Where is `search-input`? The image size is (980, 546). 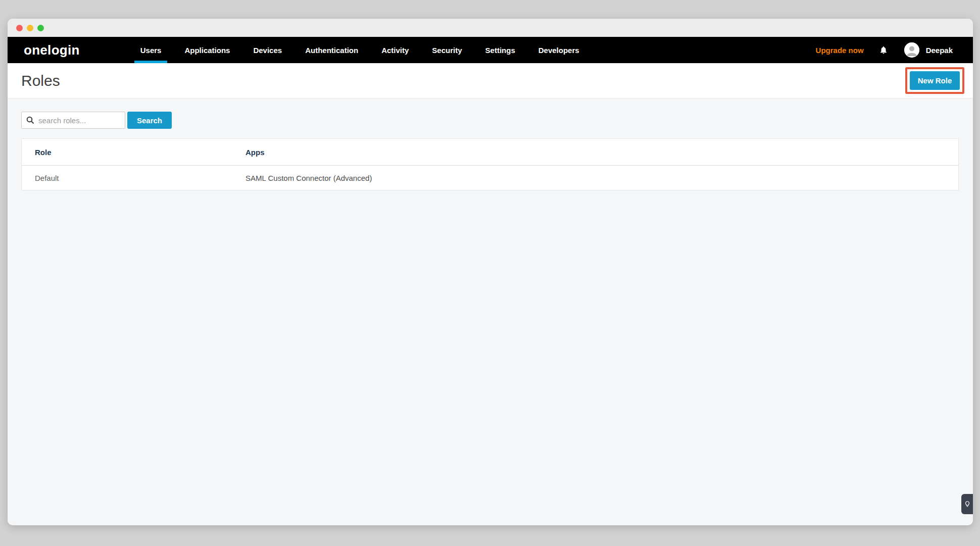 search-input is located at coordinates (73, 120).